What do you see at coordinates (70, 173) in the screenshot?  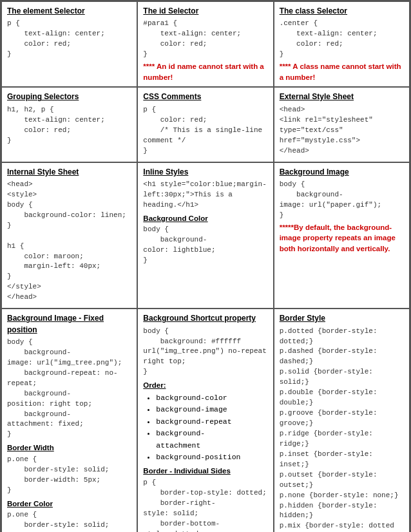 I see `cell-title-internal-stylesheet: Internal Style Sheet` at bounding box center [70, 173].